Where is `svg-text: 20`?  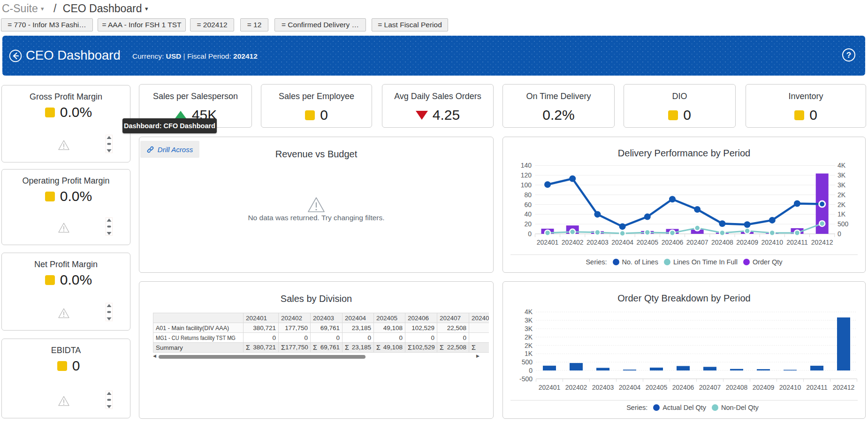 svg-text: 20 is located at coordinates (528, 224).